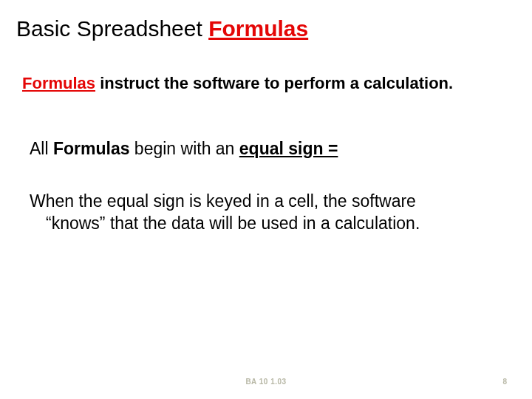  I want to click on footer-code: BA 10 1.03, so click(266, 381).